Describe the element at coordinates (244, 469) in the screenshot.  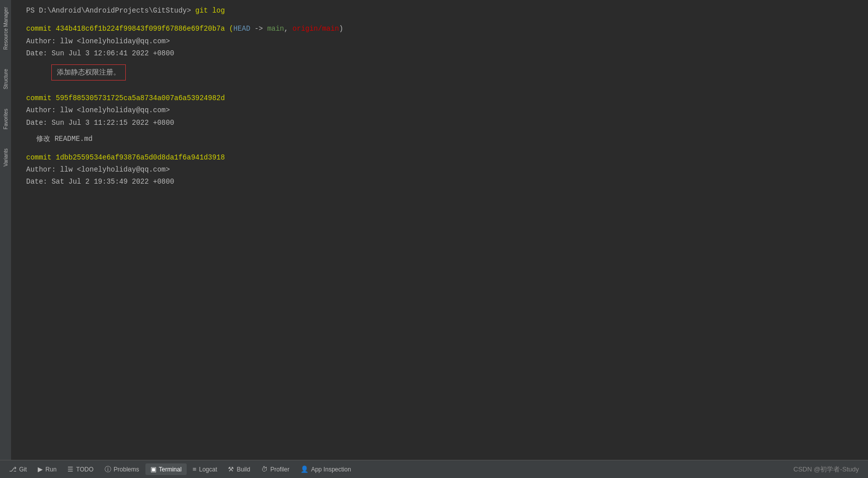
I see `toolbar-build-label: Build` at that location.